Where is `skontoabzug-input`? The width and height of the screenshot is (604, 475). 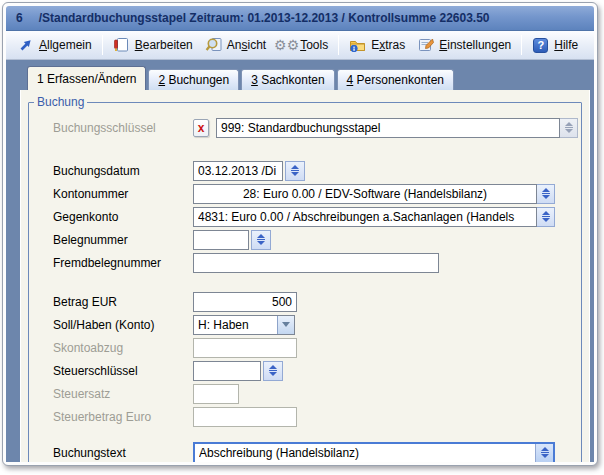 skontoabzug-input is located at coordinates (245, 348).